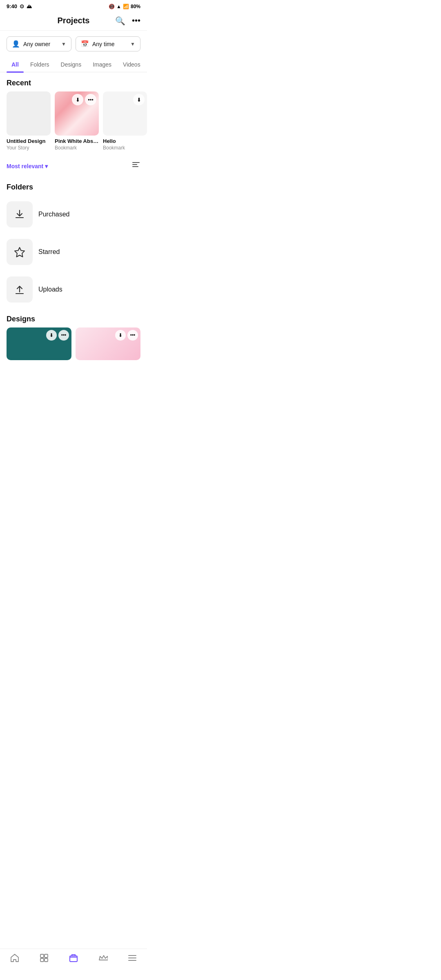  Describe the element at coordinates (29, 114) in the screenshot. I see `design-thumb-untitled` at that location.